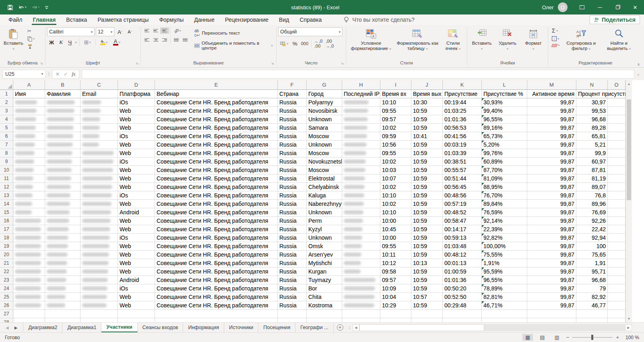 This screenshot has height=342, width=644. Describe the element at coordinates (361, 213) in the screenshot. I see `grid-cell-H15` at that location.